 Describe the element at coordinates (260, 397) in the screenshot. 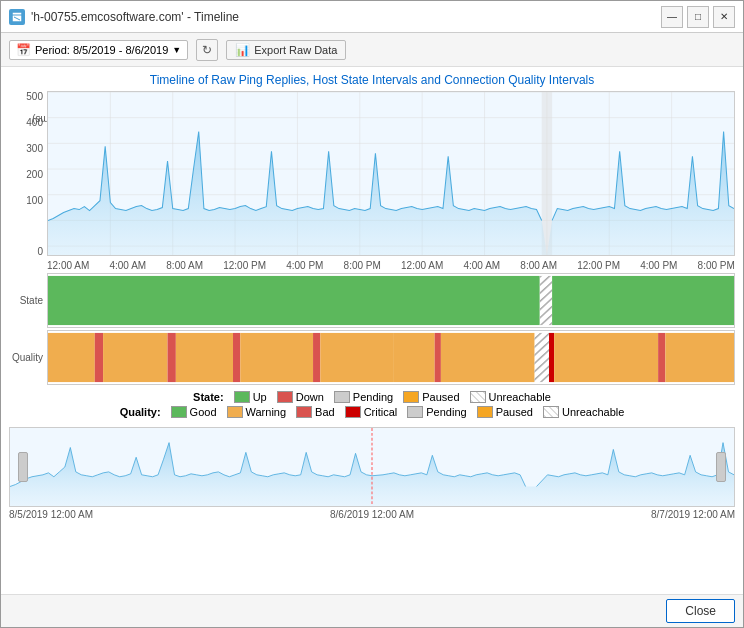

I see `up-label: Up` at that location.